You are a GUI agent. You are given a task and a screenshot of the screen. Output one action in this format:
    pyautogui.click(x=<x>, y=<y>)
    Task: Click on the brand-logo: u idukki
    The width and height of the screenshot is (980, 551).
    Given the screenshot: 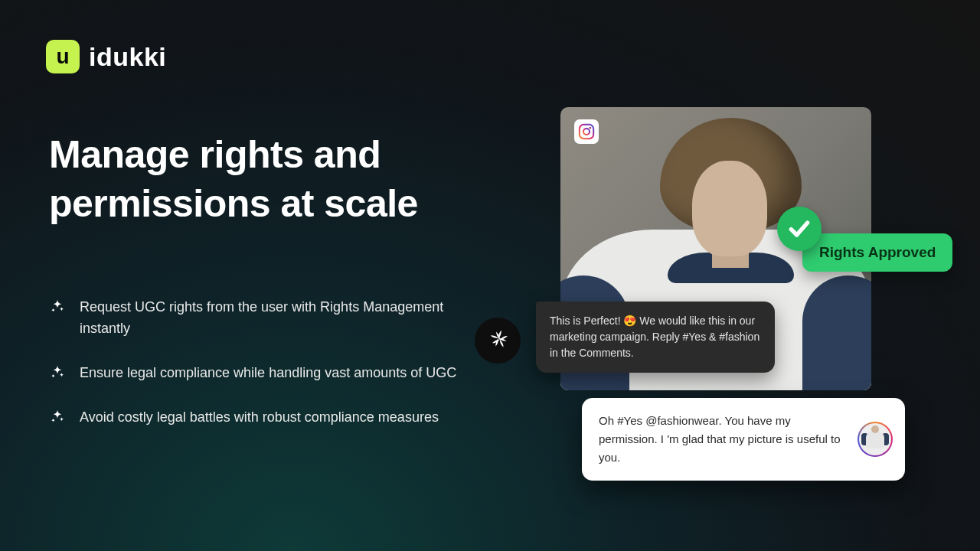 What is the action you would take?
    pyautogui.click(x=106, y=57)
    